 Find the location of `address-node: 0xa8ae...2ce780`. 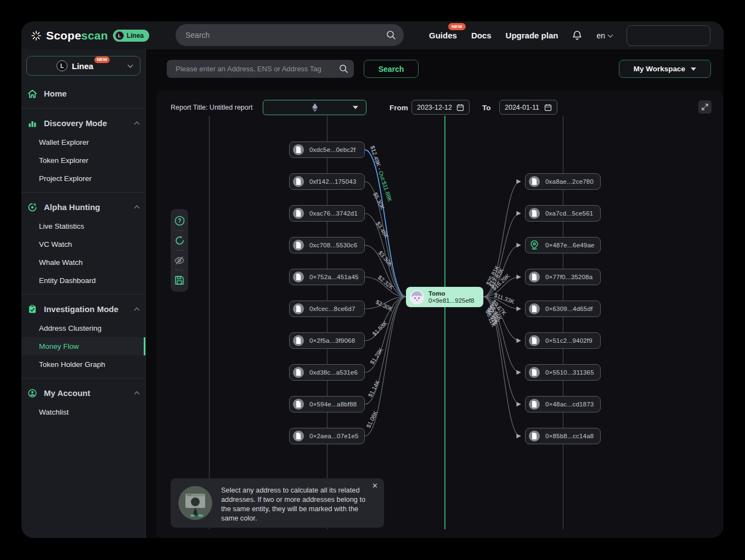

address-node: 0xa8ae...2ce780 is located at coordinates (563, 182).